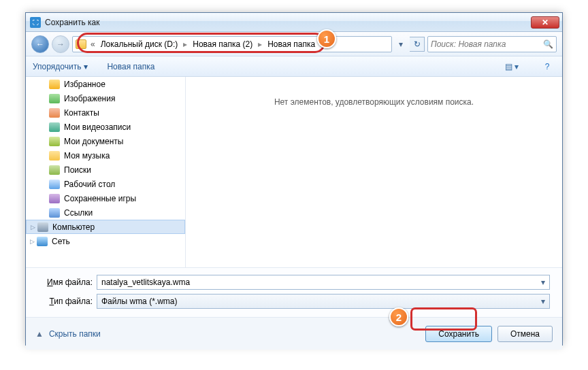 The image size is (588, 370). I want to click on pictures-icon, so click(54, 99).